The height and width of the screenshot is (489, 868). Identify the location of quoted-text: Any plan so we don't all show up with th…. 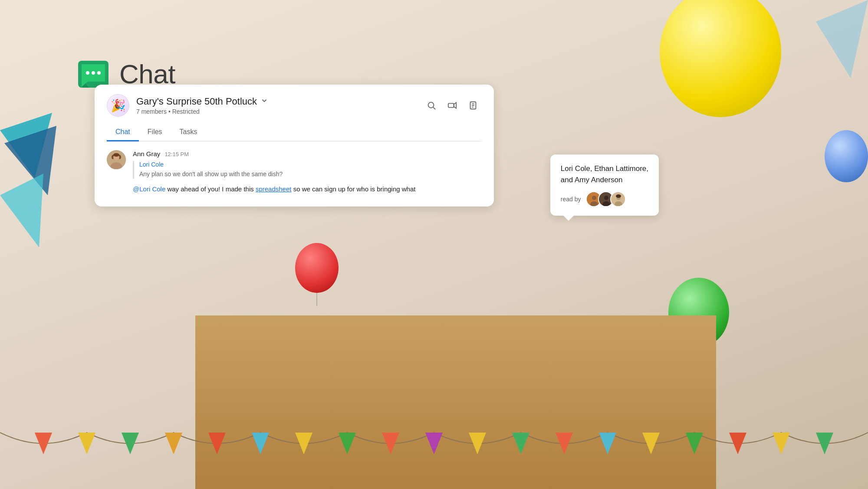
(311, 174).